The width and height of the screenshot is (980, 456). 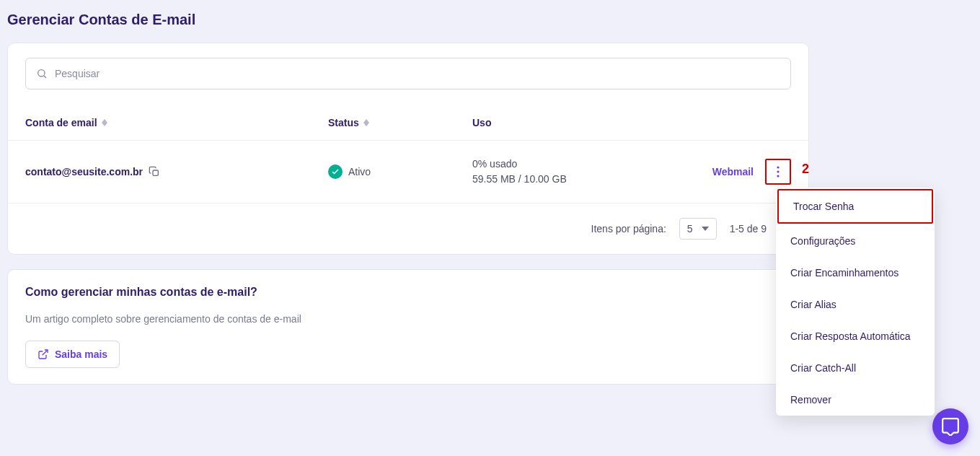 I want to click on usage-percent: 0% usado, so click(x=578, y=165).